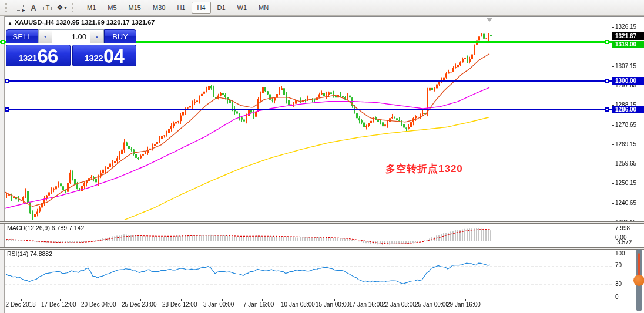 This screenshot has width=644, height=313. What do you see at coordinates (10, 23) in the screenshot?
I see `symbol-collapse-icon: ▲` at bounding box center [10, 23].